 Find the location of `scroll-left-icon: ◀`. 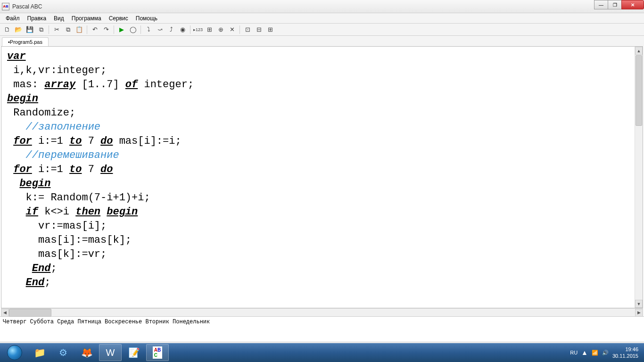

scroll-left-icon: ◀ is located at coordinates (5, 313).